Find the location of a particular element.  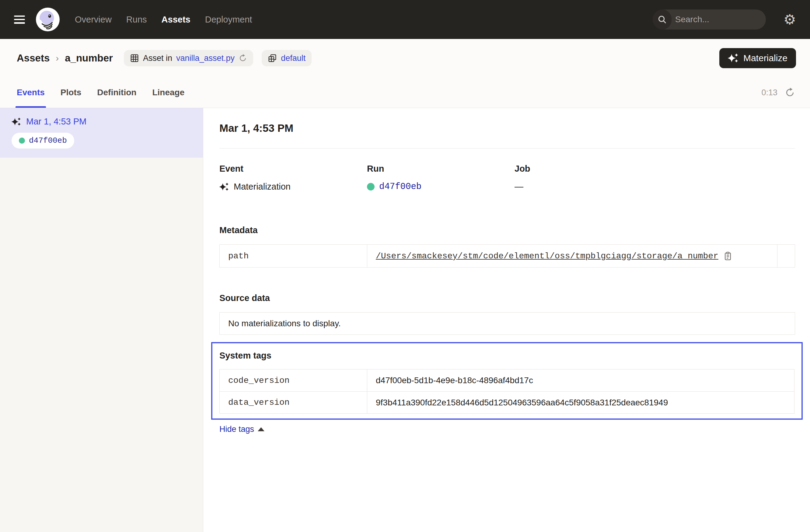

top-nav: Overview Runs Assets Deployment / ⚙ is located at coordinates (405, 19).